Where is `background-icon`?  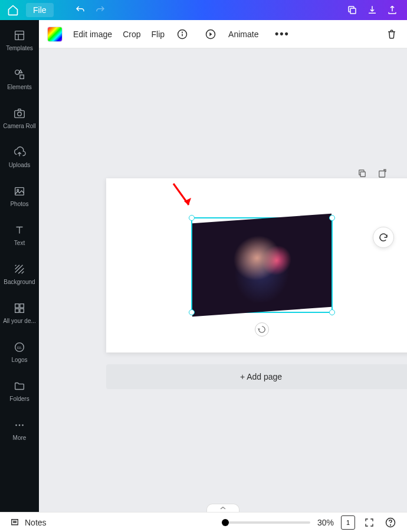 background-icon is located at coordinates (19, 269).